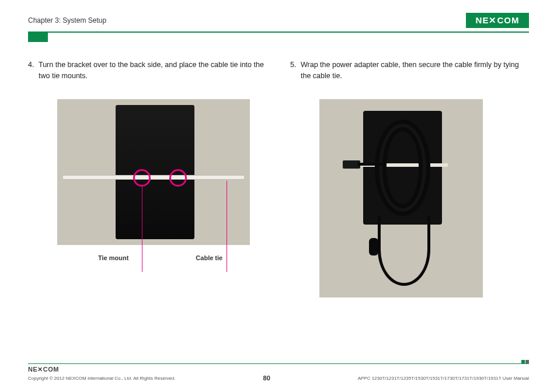  Describe the element at coordinates (278, 372) in the screenshot. I see `footer: NE✕COM Copyright © 2012 NEXCOM Internati…` at that location.